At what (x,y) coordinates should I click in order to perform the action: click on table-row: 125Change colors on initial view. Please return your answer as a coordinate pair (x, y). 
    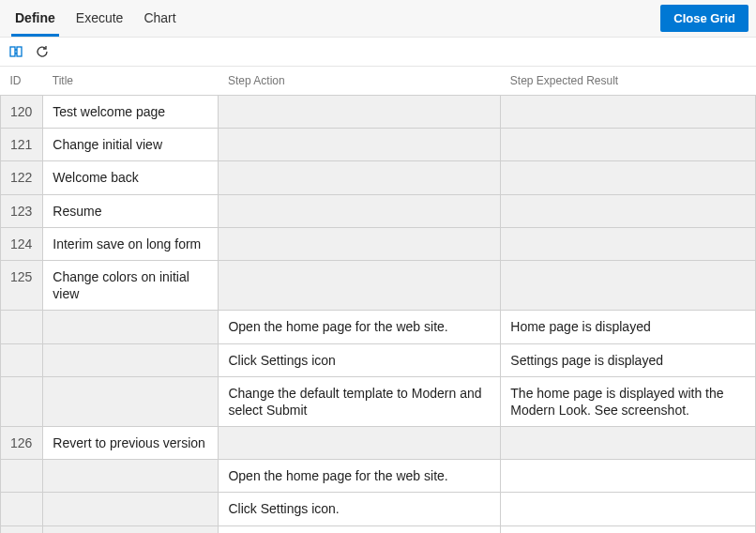
    Looking at the image, I should click on (379, 285).